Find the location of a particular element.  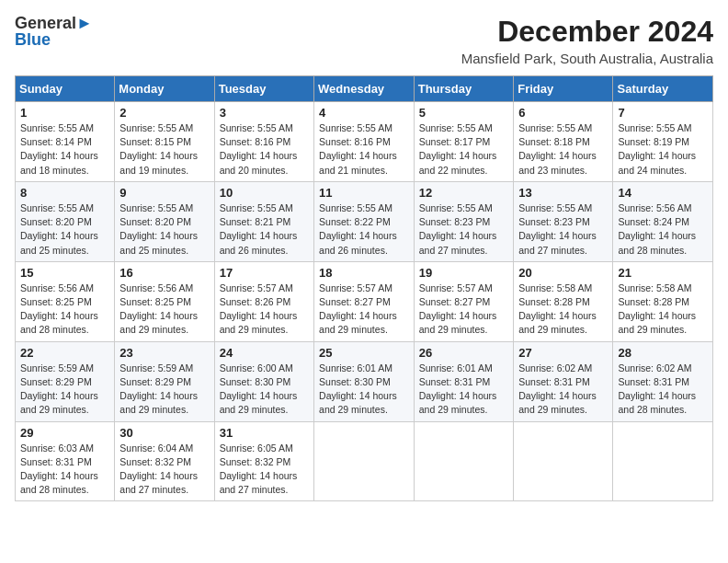

day-info: Sunrise: 6:03 AMSunset: 8:31 PMDaylight:… is located at coordinates (59, 469).